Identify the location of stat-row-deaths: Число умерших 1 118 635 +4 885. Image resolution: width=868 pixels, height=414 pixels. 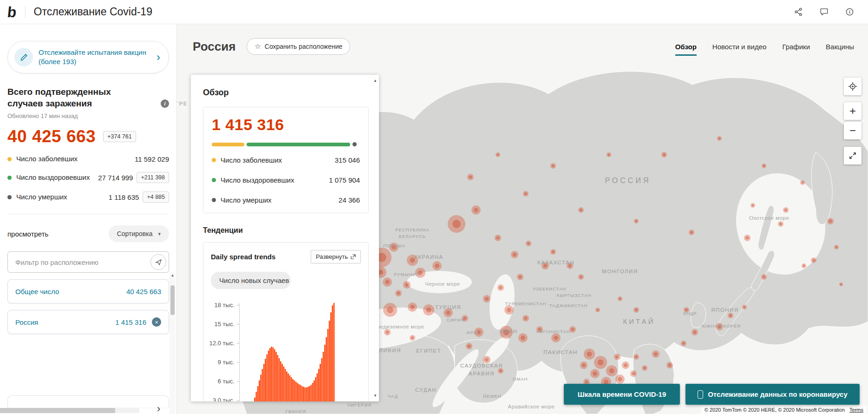
(88, 197).